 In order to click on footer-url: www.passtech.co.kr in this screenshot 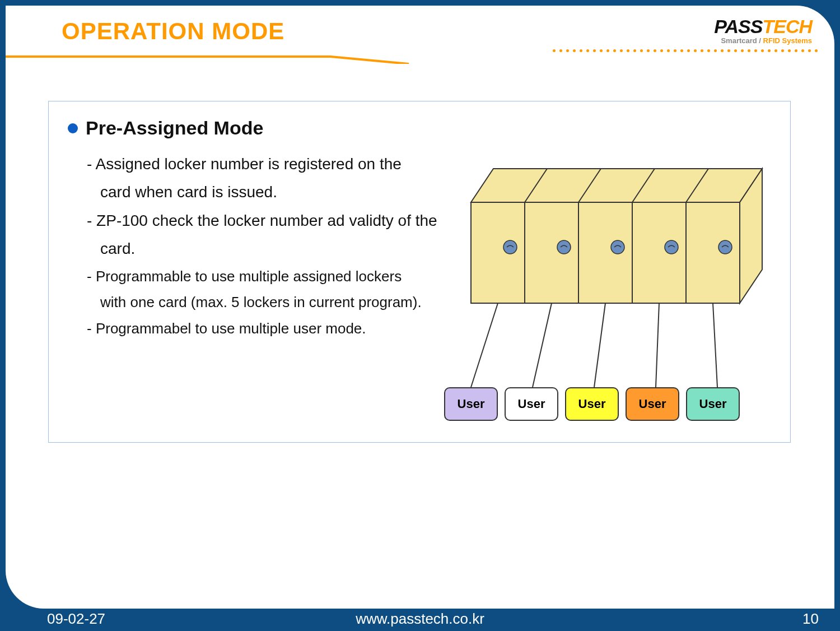, I will do `click(420, 619)`.